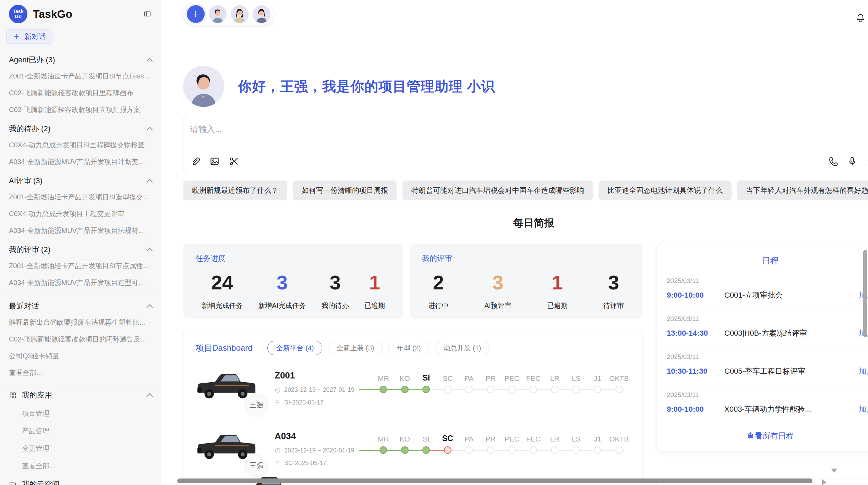 The image size is (868, 485). What do you see at coordinates (80, 266) in the screenshot?
I see `sidebar-item: Z001-全新燃油轻卡产品开发项目SI节点属性5D文件评审` at bounding box center [80, 266].